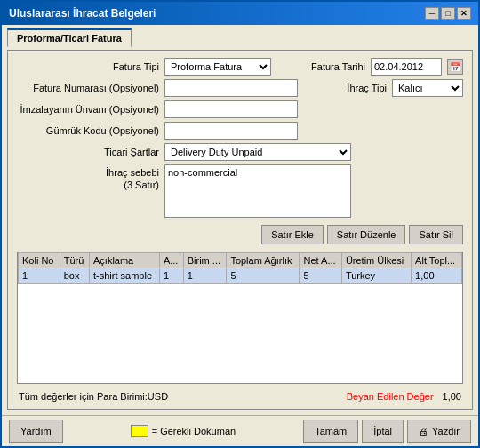 The height and width of the screenshot is (448, 480). I want to click on gumruk-kodu-input, so click(231, 131).